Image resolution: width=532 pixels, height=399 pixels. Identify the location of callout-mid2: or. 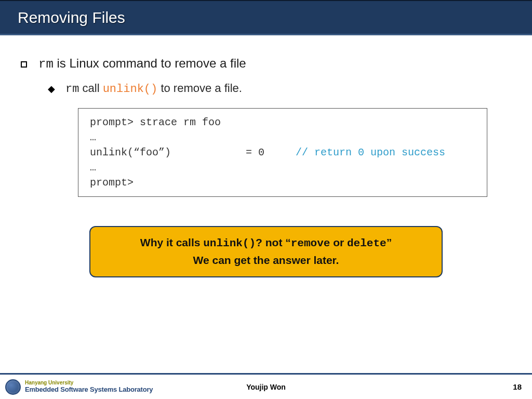
(339, 242).